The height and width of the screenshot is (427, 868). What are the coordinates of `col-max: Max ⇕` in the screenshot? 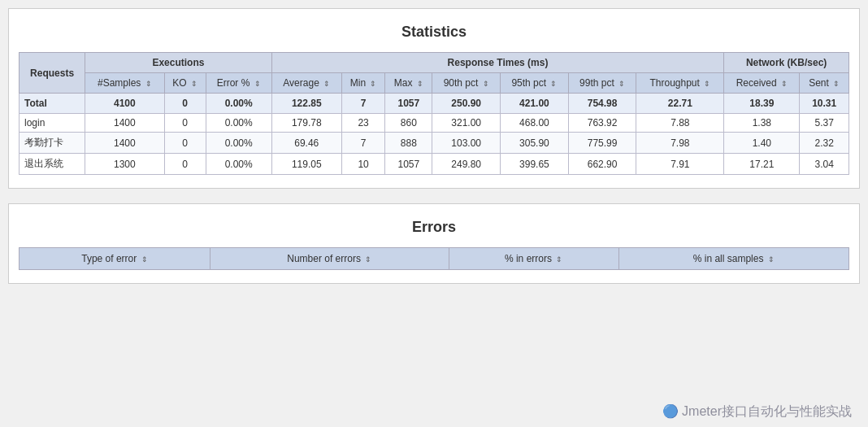 It's located at (409, 83).